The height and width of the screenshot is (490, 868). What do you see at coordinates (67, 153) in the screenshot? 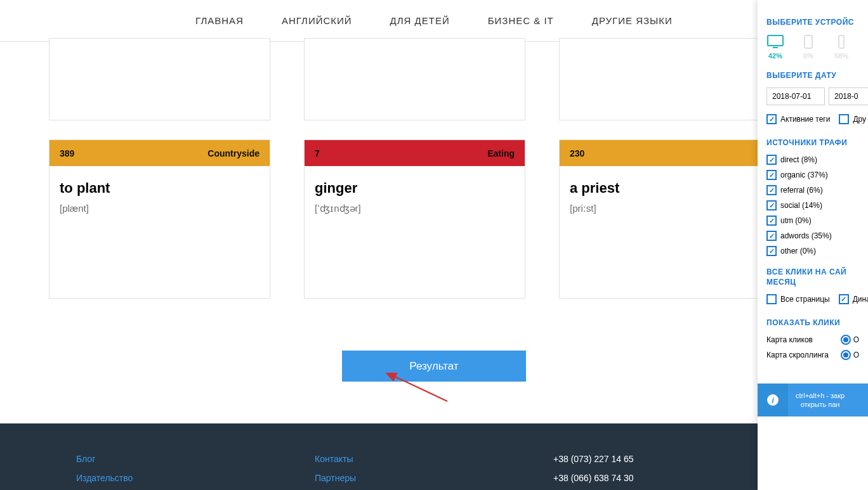
I see `card-number: 389` at bounding box center [67, 153].